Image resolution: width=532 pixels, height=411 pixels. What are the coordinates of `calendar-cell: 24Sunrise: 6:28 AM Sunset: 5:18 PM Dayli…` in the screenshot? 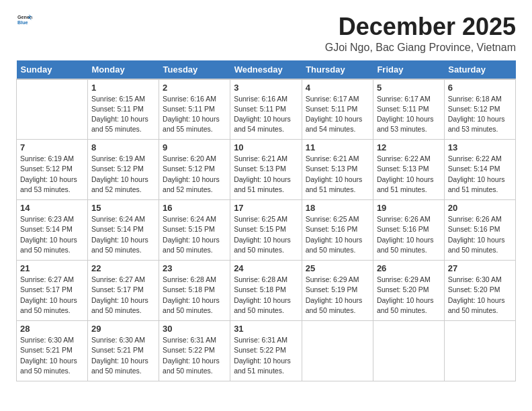 It's located at (266, 291).